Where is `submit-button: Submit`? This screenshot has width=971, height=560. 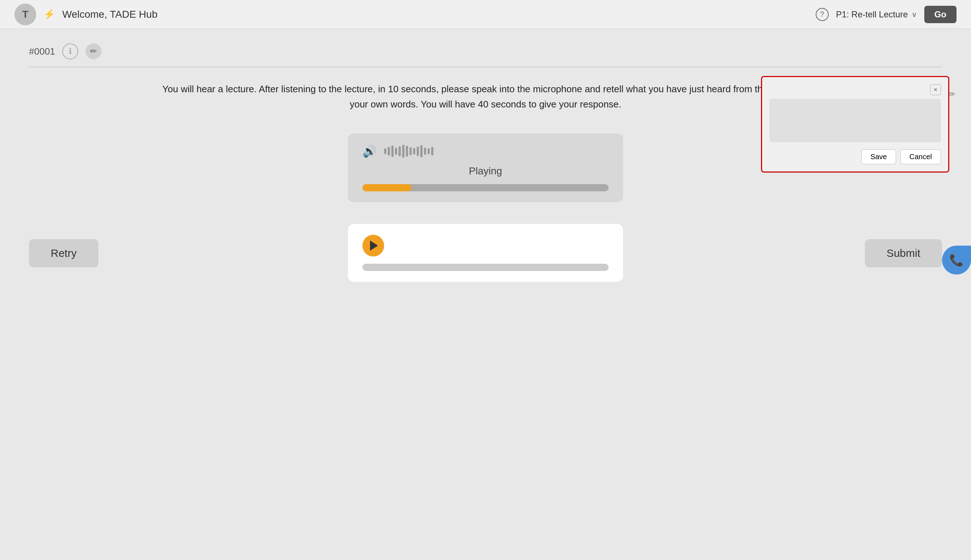
submit-button: Submit is located at coordinates (904, 253).